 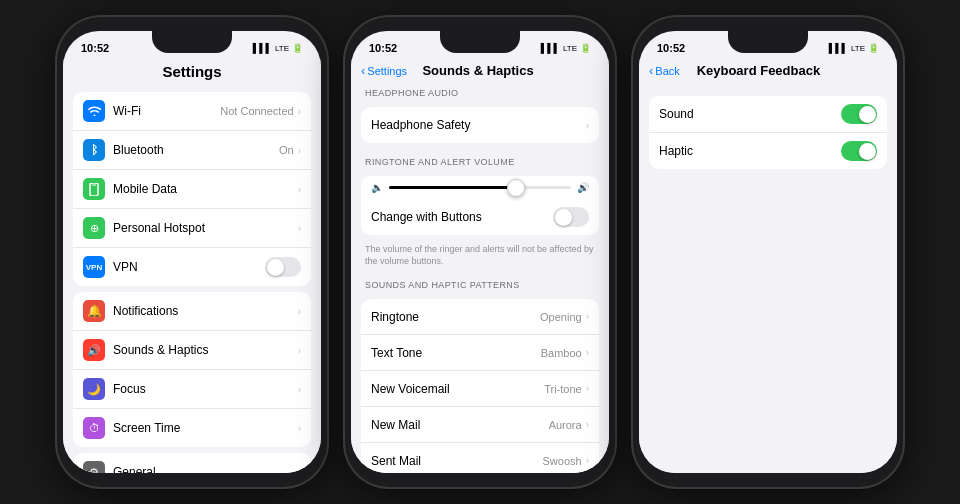 I want to click on screentime-label: Screen Time, so click(x=206, y=428).